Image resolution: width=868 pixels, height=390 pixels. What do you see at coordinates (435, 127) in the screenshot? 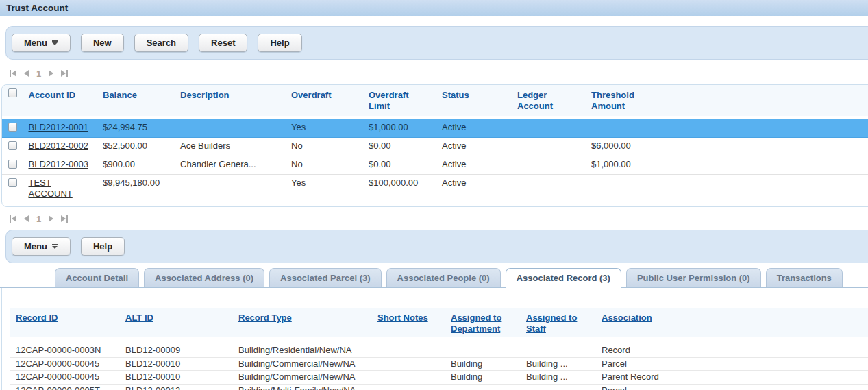
I see `account-row-selected: BLD2012-0001 $24,994.75 Yes $1,000.00 Ac…` at bounding box center [435, 127].